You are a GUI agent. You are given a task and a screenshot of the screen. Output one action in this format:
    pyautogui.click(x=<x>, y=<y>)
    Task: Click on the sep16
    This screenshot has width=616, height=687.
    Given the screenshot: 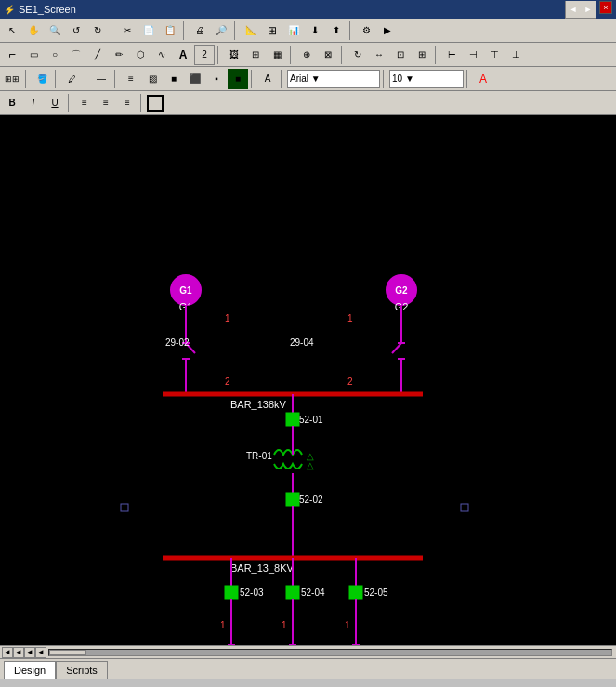 What is the action you would take?
    pyautogui.click(x=468, y=79)
    